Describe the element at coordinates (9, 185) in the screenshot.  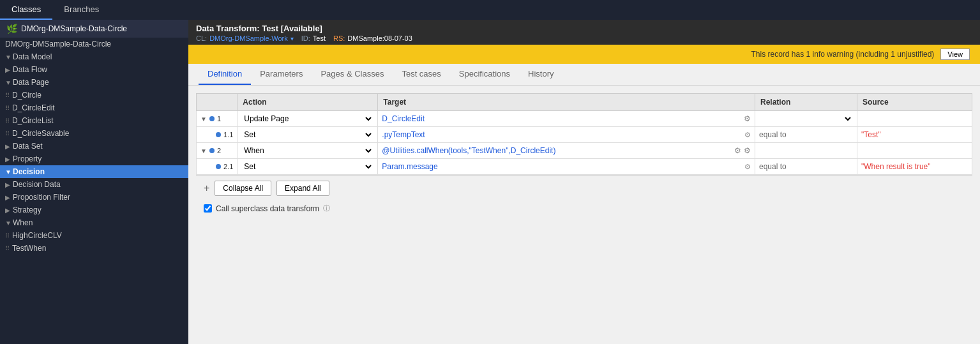
I see `toggle-decision-data: ▶` at that location.